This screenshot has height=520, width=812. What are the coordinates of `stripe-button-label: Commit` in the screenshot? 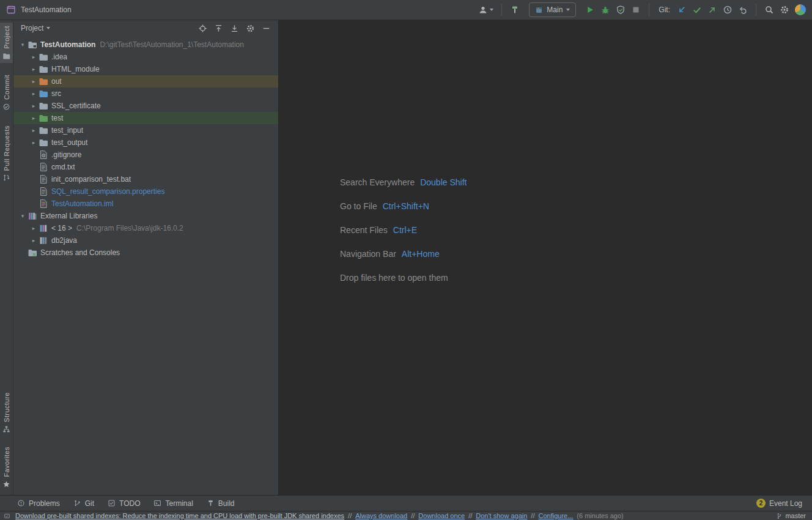 It's located at (7, 87).